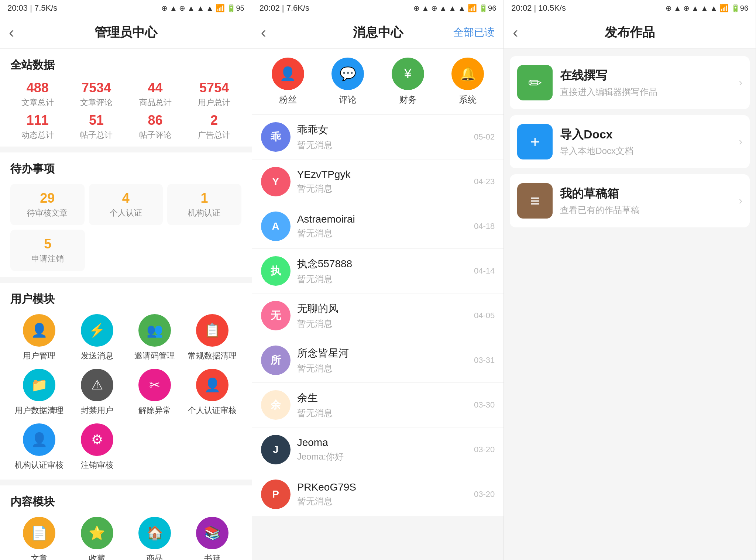 The width and height of the screenshot is (756, 560). Describe the element at coordinates (97, 557) in the screenshot. I see `content-module-label: 收藏` at that location.